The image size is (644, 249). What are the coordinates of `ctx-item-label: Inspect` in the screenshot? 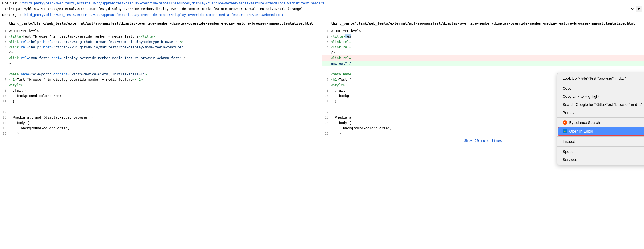 It's located at (569, 142).